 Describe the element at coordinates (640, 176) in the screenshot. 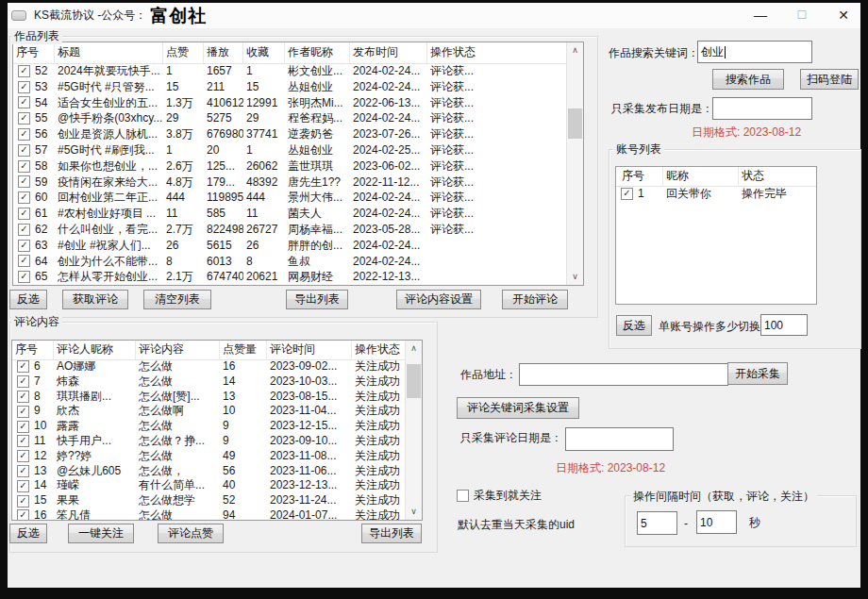

I see `accounts-col-seq: 序号` at that location.